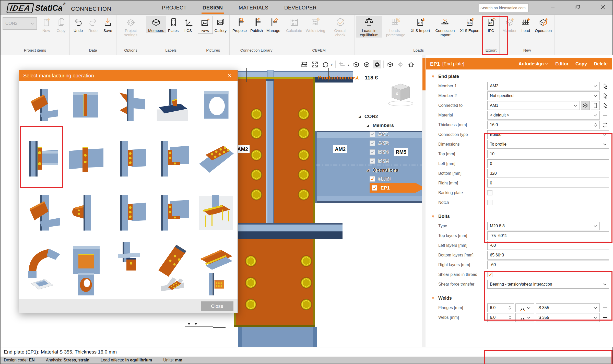 The image size is (613, 364). I want to click on ribbon-button-ifc: IFCIFC, so click(491, 25).